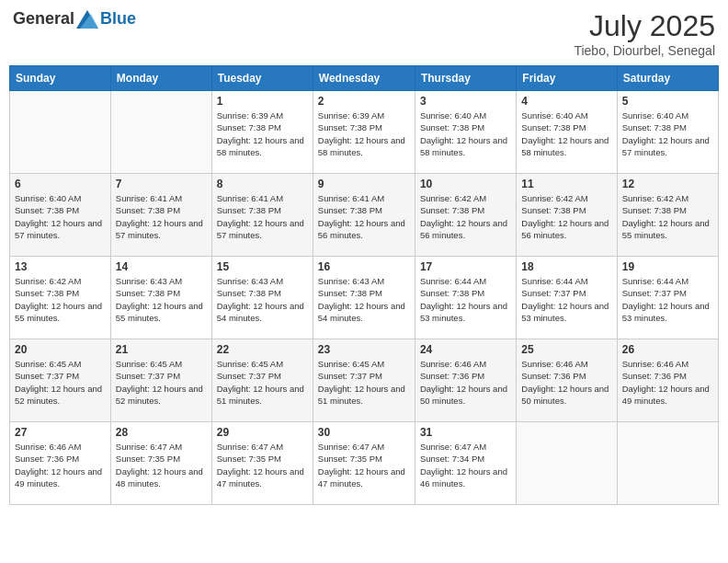 This screenshot has height=563, width=728. Describe the element at coordinates (566, 298) in the screenshot. I see `calendar-cell: 18Sunrise: 6:44 AM Sunset: 7:37 PM Dayli…` at that location.